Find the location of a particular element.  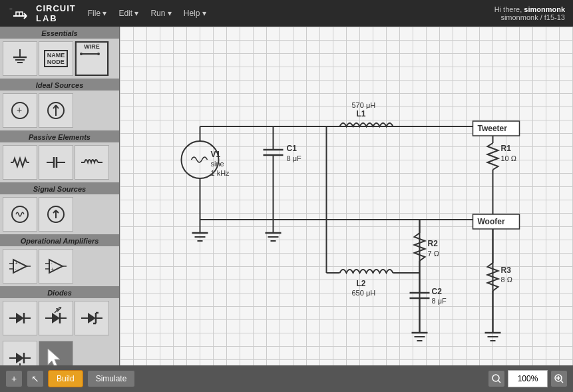

passive-grid is located at coordinates (60, 162).